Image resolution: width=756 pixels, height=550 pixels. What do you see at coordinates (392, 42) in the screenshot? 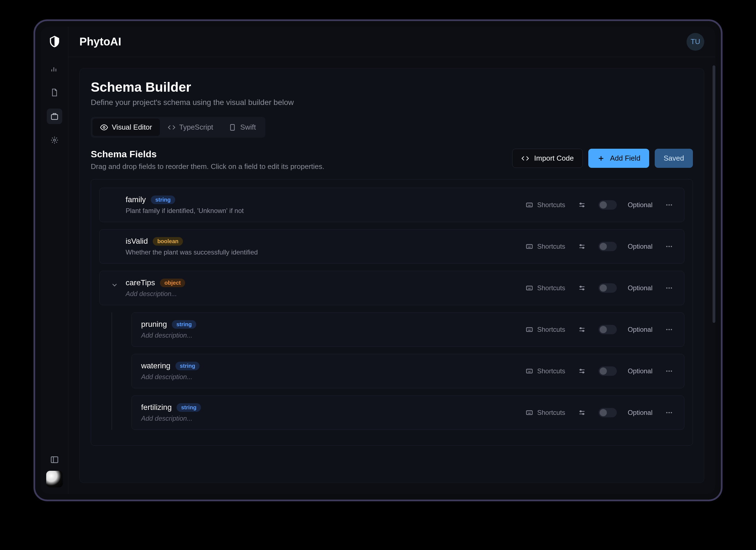
I see `topbar: PhytoAI TU` at bounding box center [392, 42].